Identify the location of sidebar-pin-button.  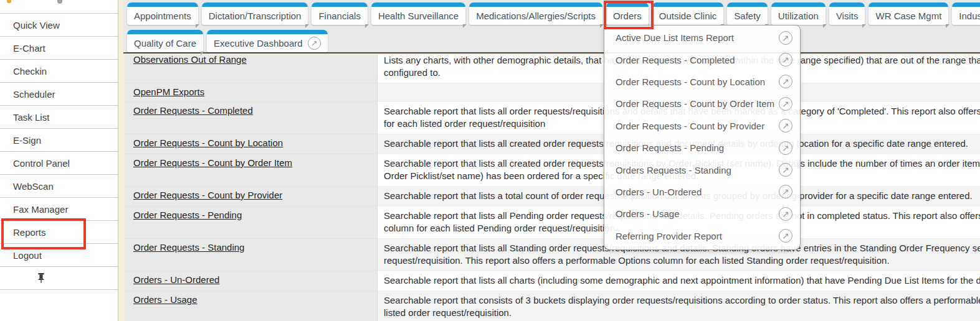
(59, 279).